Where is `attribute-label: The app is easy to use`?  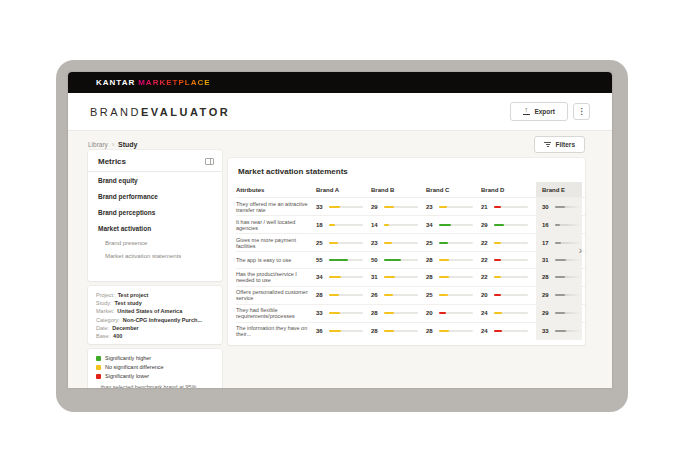
attribute-label: The app is easy to use is located at coordinates (276, 260).